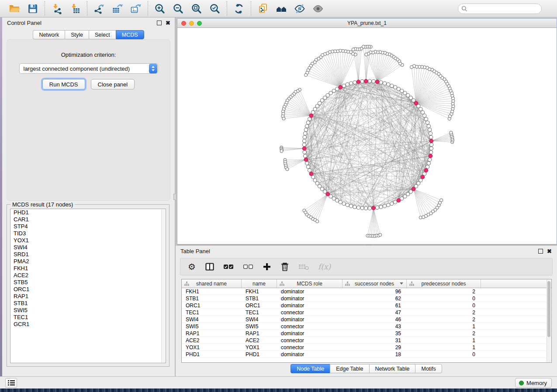 This screenshot has height=392, width=557. I want to click on network-window-titlebar: YPA_prune.txt_1, so click(367, 24).